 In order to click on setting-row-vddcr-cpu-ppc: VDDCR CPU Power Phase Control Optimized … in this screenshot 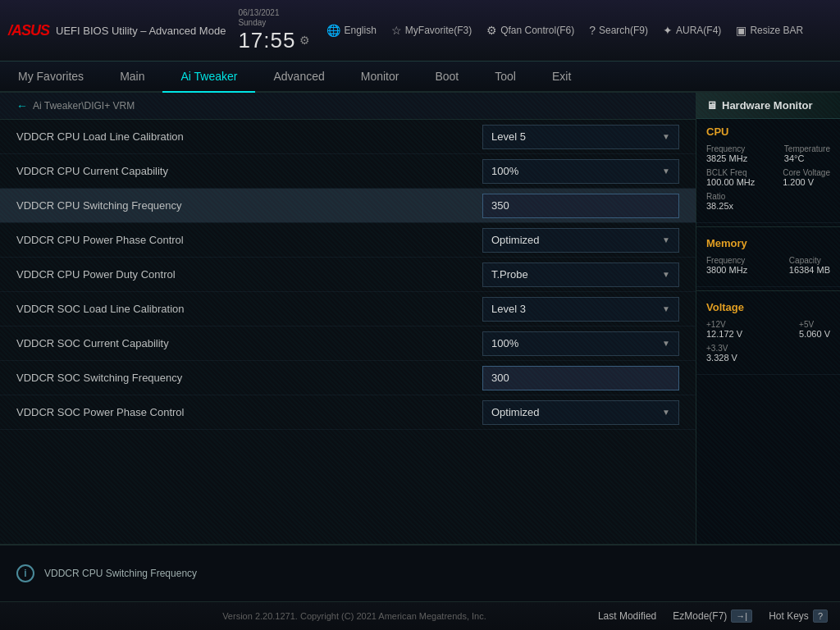, I will do `click(348, 240)`.